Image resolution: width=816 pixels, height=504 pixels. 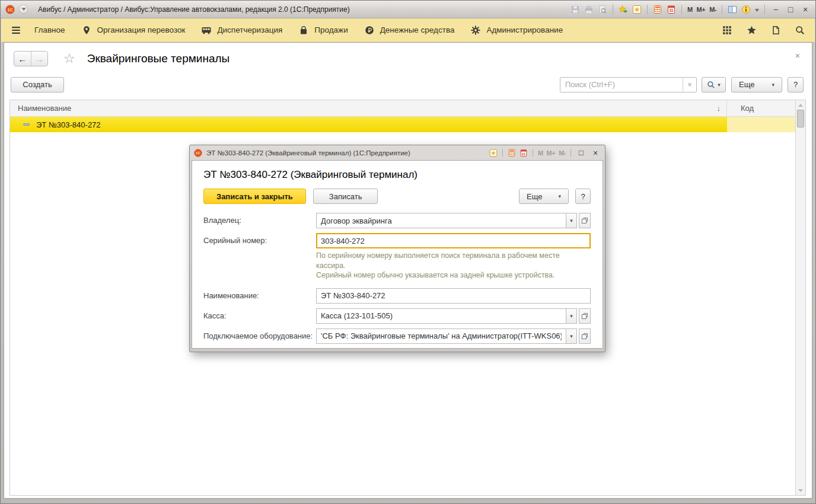 What do you see at coordinates (751, 30) in the screenshot?
I see `favorites-star-icon` at bounding box center [751, 30].